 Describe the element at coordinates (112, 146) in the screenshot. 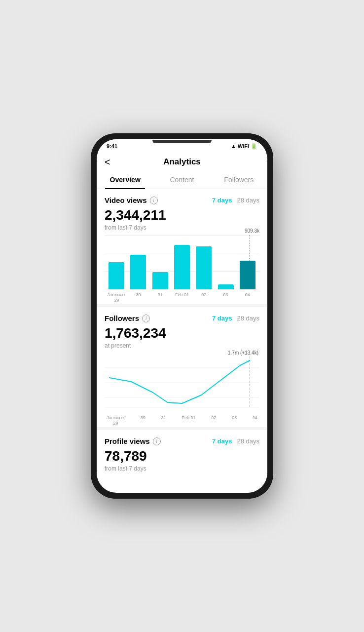

I see `status-time: 9:41` at that location.